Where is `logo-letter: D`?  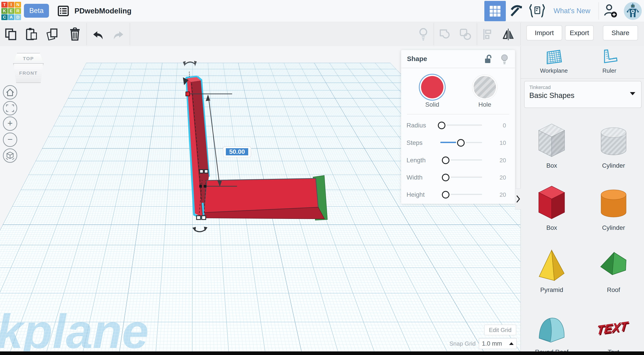
logo-letter: D is located at coordinates (18, 17).